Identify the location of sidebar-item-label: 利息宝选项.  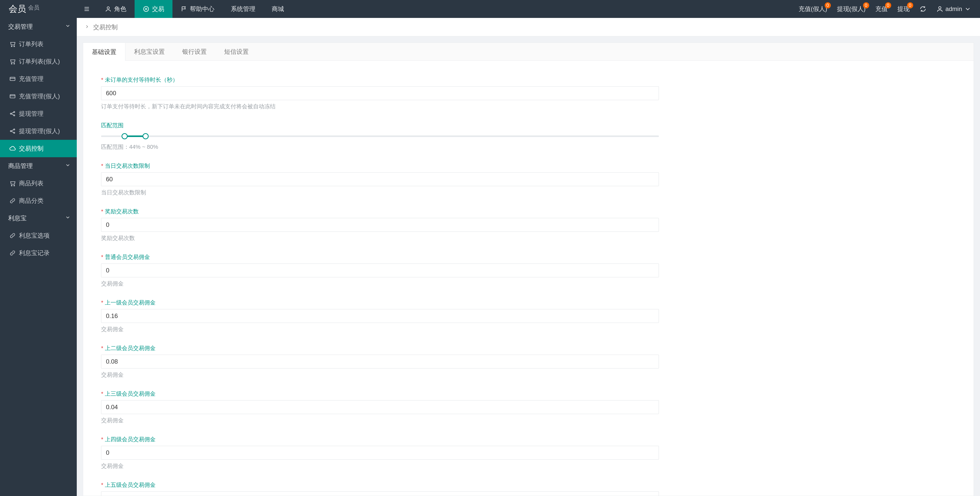
(34, 236).